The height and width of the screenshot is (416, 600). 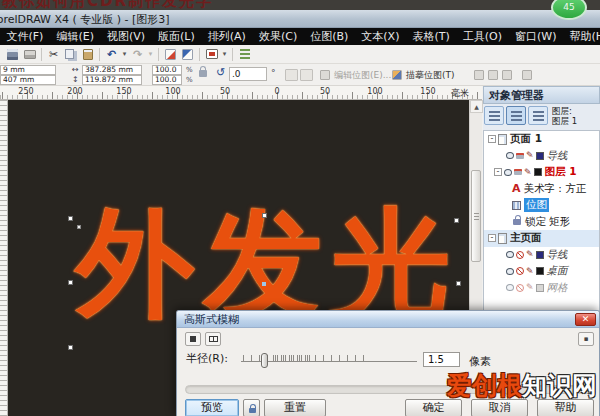 I want to click on undo-dropdown: ▾, so click(x=124, y=54).